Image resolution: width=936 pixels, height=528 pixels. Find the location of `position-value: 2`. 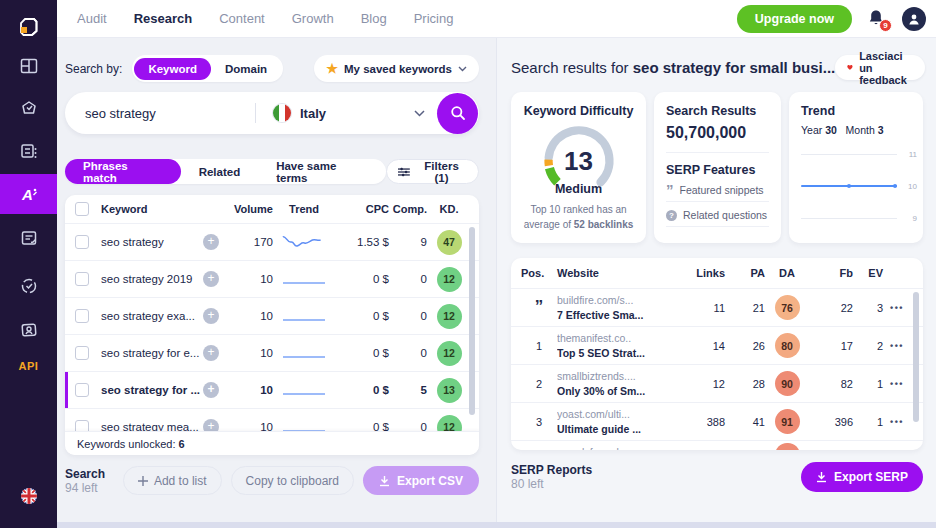

position-value: 2 is located at coordinates (539, 384).